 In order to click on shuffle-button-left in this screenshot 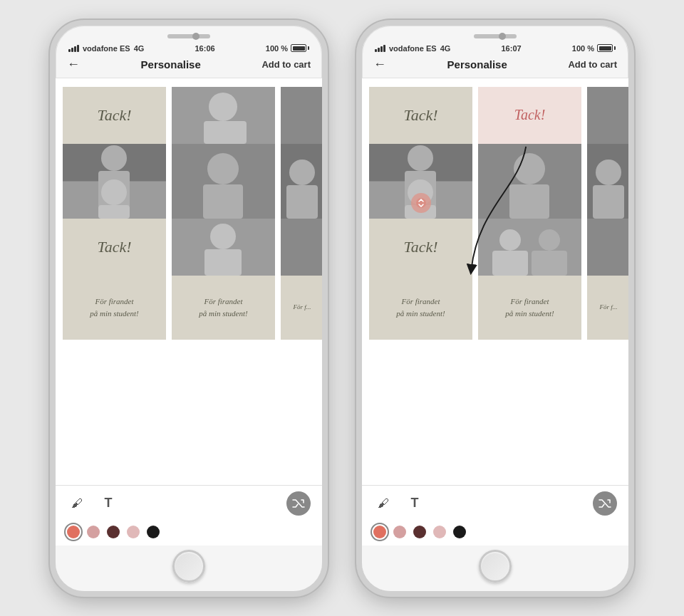, I will do `click(299, 503)`.